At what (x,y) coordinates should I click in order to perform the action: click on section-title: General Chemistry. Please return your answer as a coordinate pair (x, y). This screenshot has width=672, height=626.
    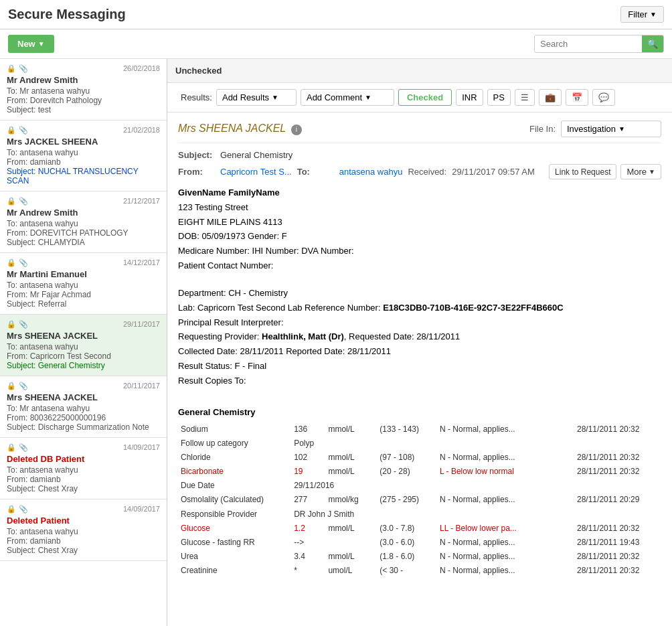
    Looking at the image, I should click on (420, 412).